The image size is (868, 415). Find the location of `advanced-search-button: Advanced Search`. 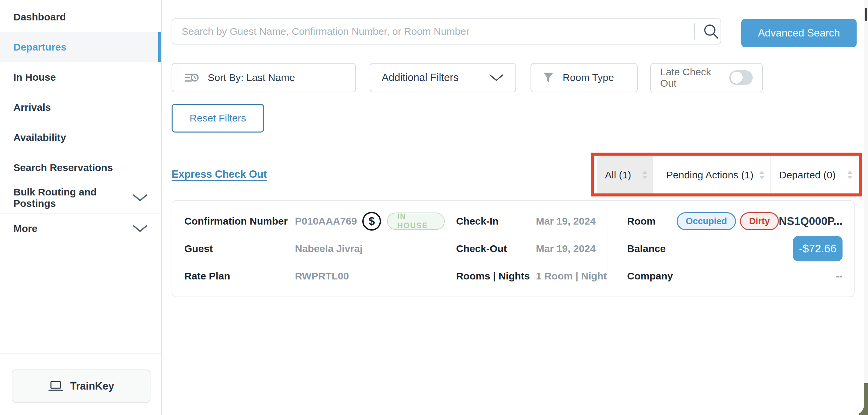

advanced-search-button: Advanced Search is located at coordinates (799, 33).